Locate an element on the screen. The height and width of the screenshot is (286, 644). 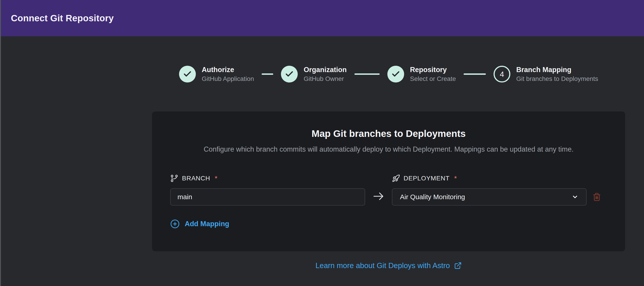
step-repository: Repository Select or Create is located at coordinates (422, 74).